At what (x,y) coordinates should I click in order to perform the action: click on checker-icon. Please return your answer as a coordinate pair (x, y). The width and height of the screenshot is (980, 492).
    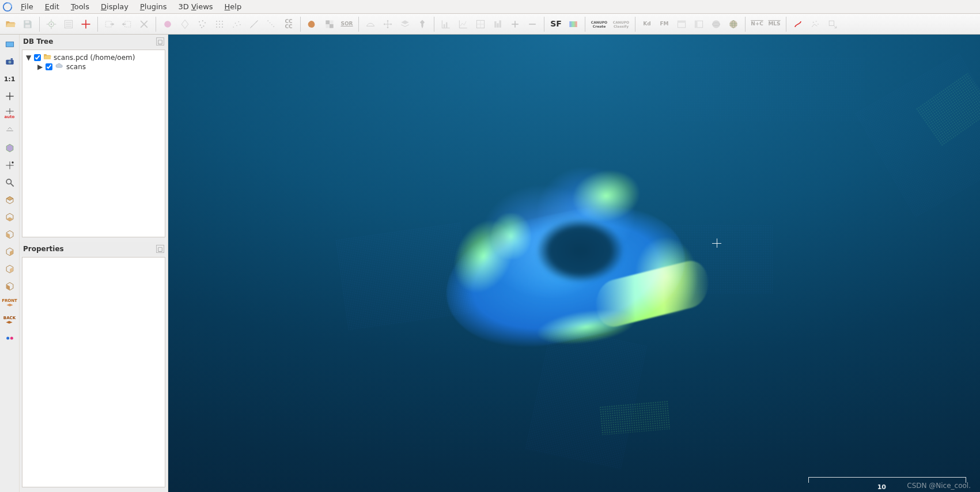
    Looking at the image, I should click on (330, 24).